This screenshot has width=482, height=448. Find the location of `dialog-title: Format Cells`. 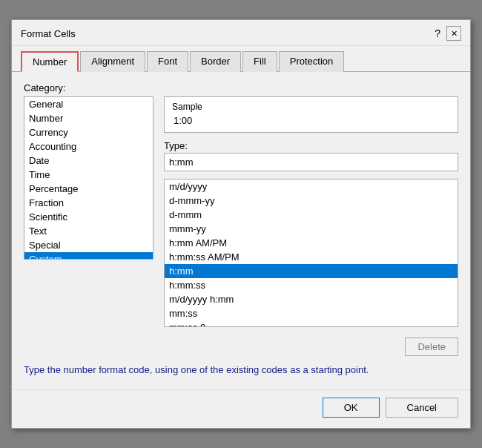

dialog-title: Format Cells is located at coordinates (48, 34).